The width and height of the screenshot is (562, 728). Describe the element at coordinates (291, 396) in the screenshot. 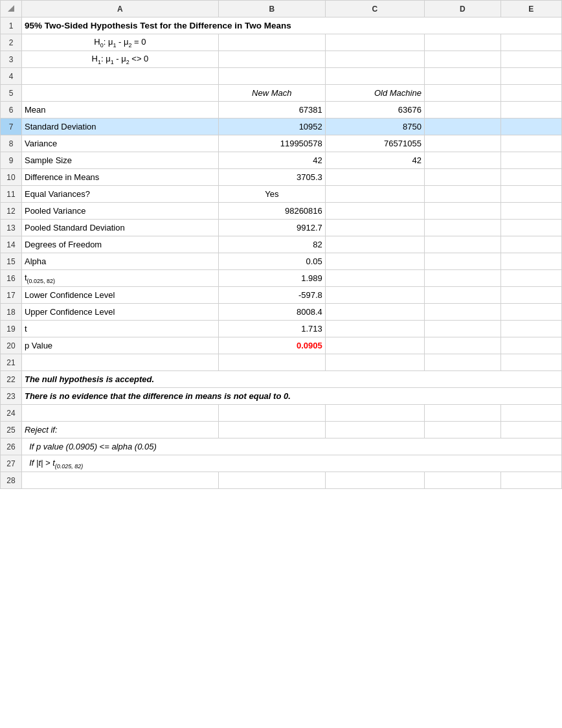

I see `cell-23a: There is no evidence that the difference…` at that location.